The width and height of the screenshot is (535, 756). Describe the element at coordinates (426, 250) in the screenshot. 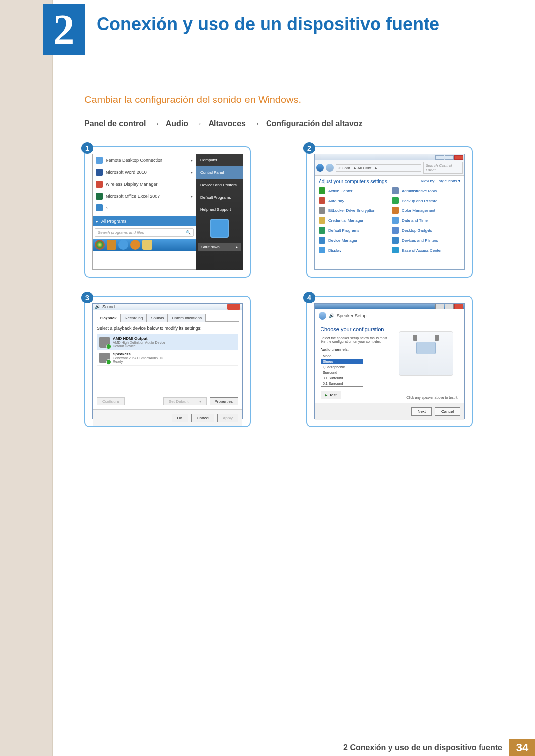

I see `control-panel-item: Ease of Access Center` at that location.